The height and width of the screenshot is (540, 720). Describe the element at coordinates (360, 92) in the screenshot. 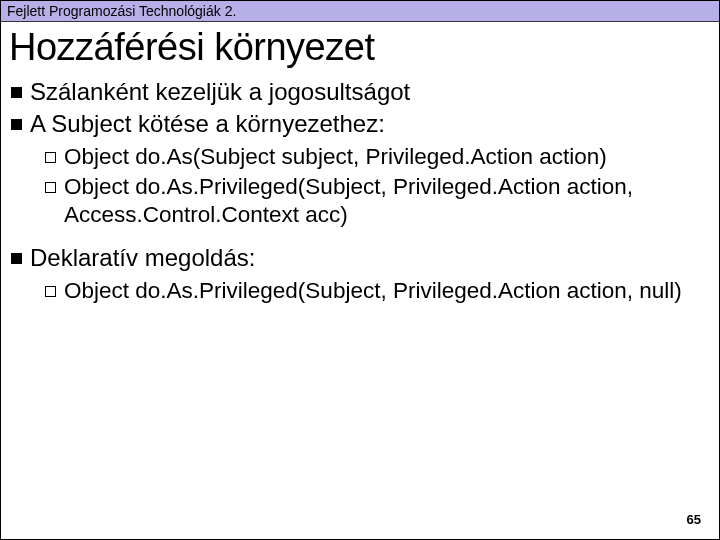

I see `bullet-level1: Szálanként kezeljük a jogosultságot` at that location.